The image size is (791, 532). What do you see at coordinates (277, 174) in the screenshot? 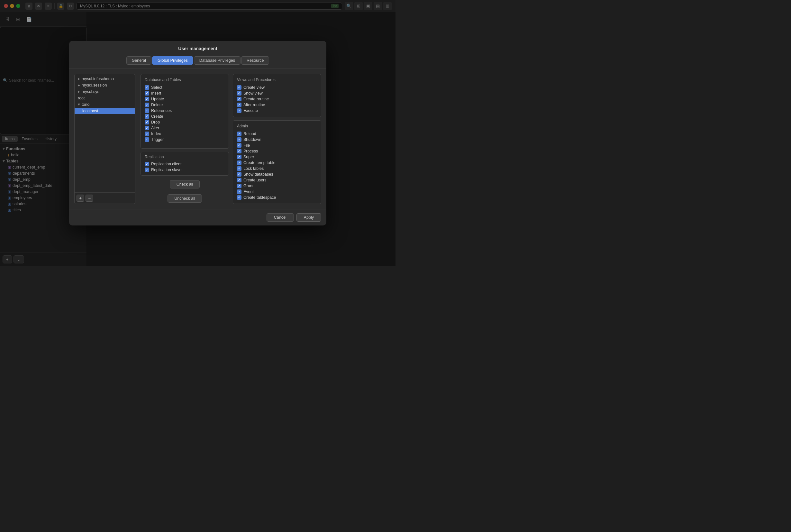
I see `priv-show-databases: Show databases` at bounding box center [277, 174].